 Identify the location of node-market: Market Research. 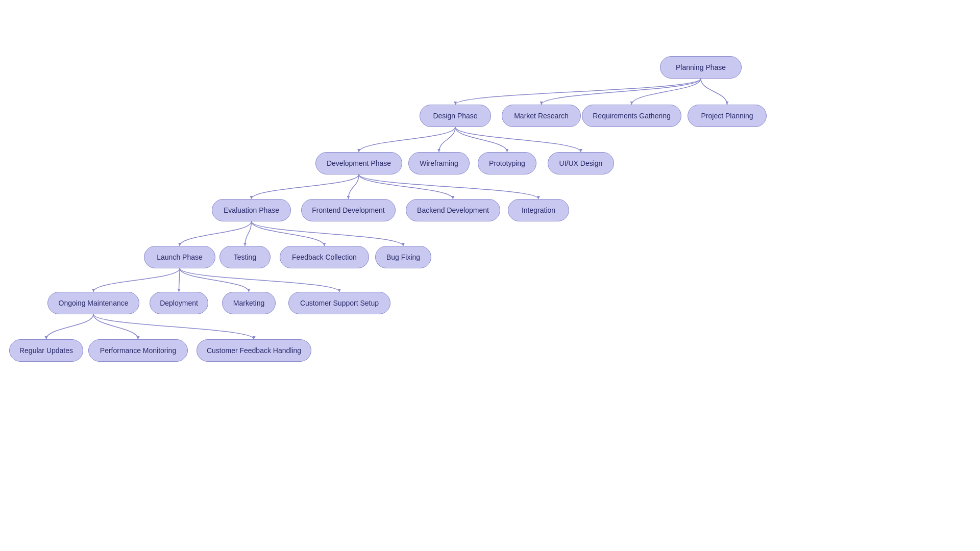
(541, 116).